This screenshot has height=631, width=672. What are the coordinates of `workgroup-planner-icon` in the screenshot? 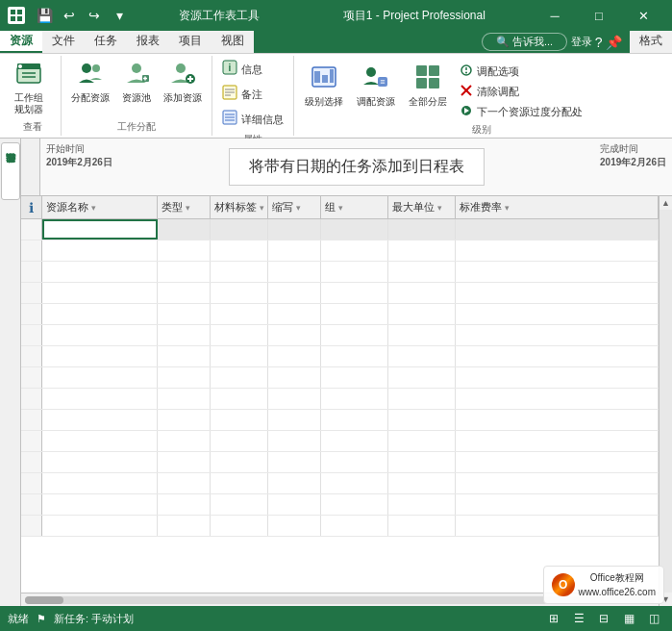 It's located at (29, 75).